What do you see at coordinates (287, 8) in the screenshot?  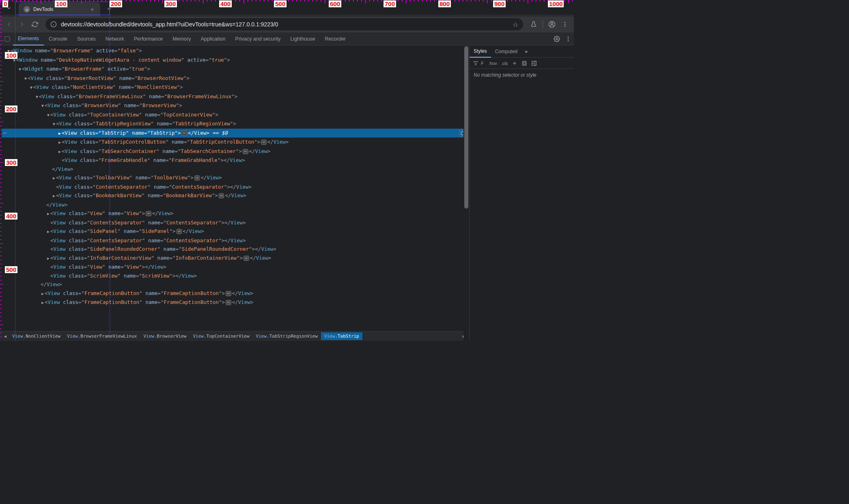 I see `tab-strip: ◉ DevTools × +` at bounding box center [287, 8].